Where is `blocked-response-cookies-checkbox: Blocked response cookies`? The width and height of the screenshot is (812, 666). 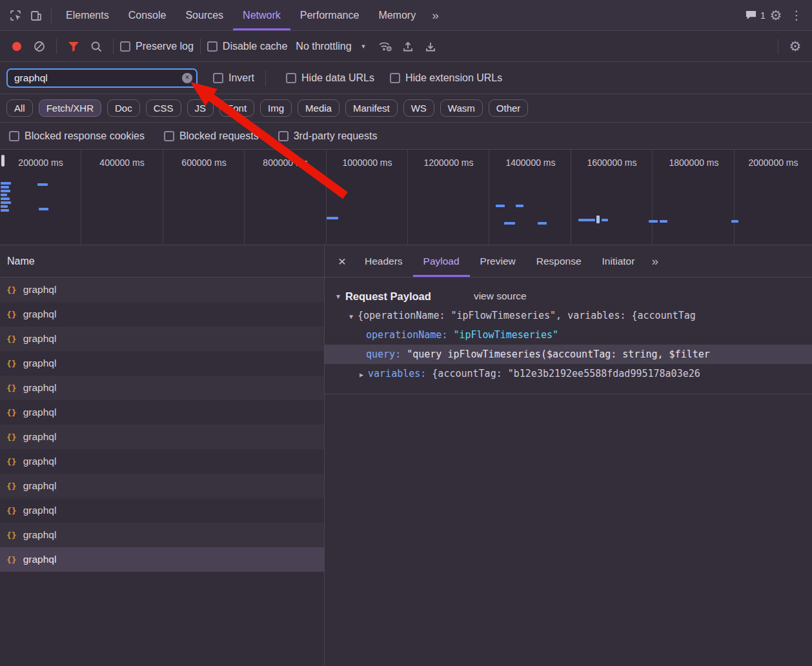 blocked-response-cookies-checkbox: Blocked response cookies is located at coordinates (77, 136).